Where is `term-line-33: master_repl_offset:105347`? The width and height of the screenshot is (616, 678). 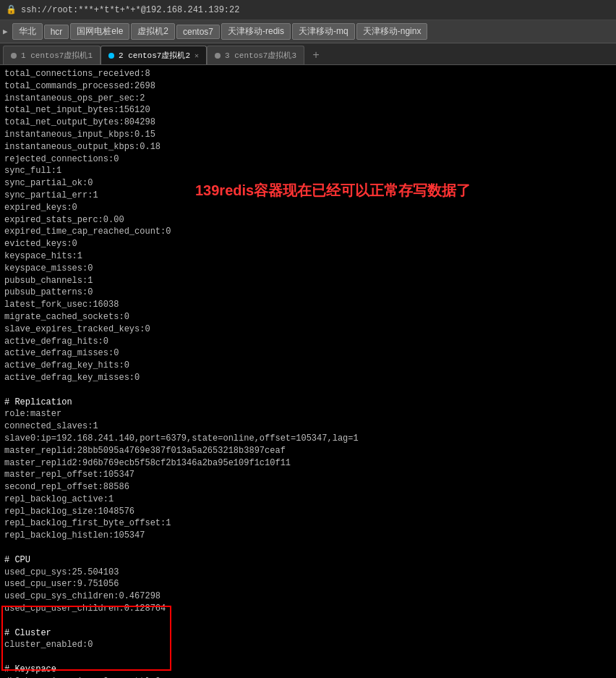 term-line-33: master_repl_offset:105347 is located at coordinates (308, 475).